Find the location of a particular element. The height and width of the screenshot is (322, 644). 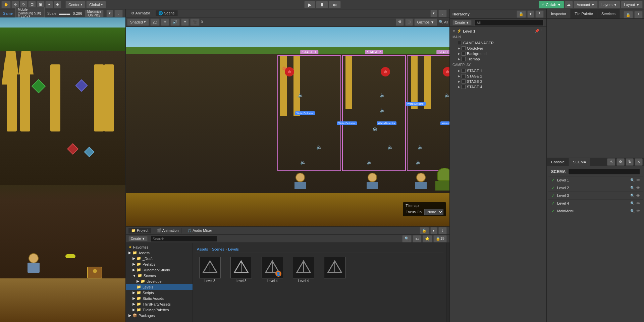

hand-tool-btn: ✋ is located at coordinates (6, 5).